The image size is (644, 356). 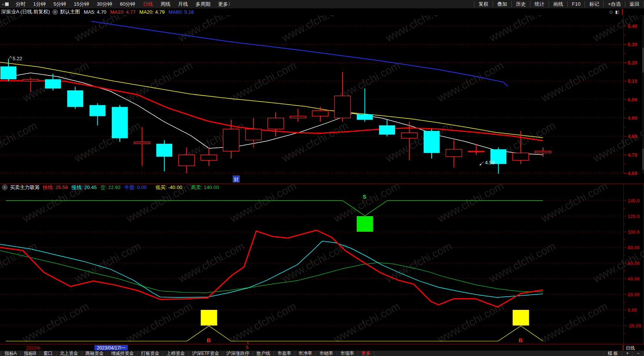 I want to click on indicator-shortcut: 指标A, so click(x=11, y=354).